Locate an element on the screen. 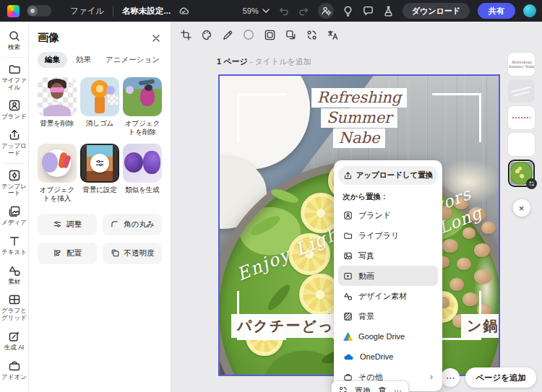  caption-left: パクチーどっ is located at coordinates (285, 326).